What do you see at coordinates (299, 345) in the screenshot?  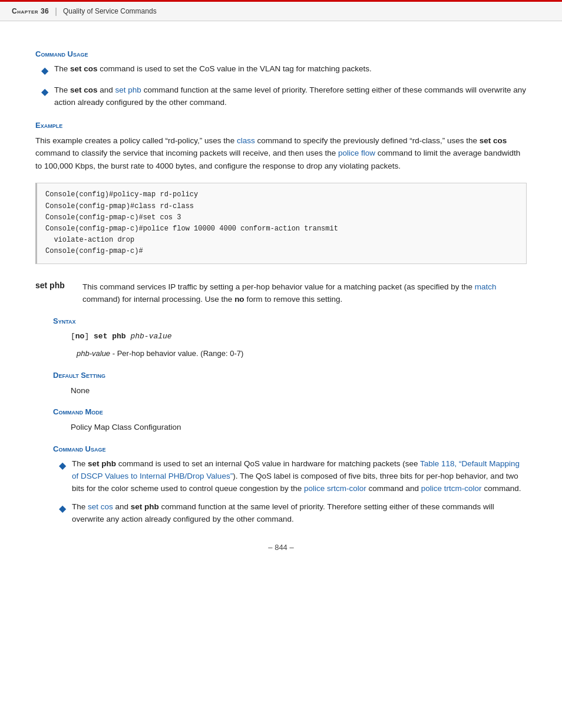 I see `syntax-block: [no] set phb phb-value phb-value - Per-h…` at bounding box center [299, 345].